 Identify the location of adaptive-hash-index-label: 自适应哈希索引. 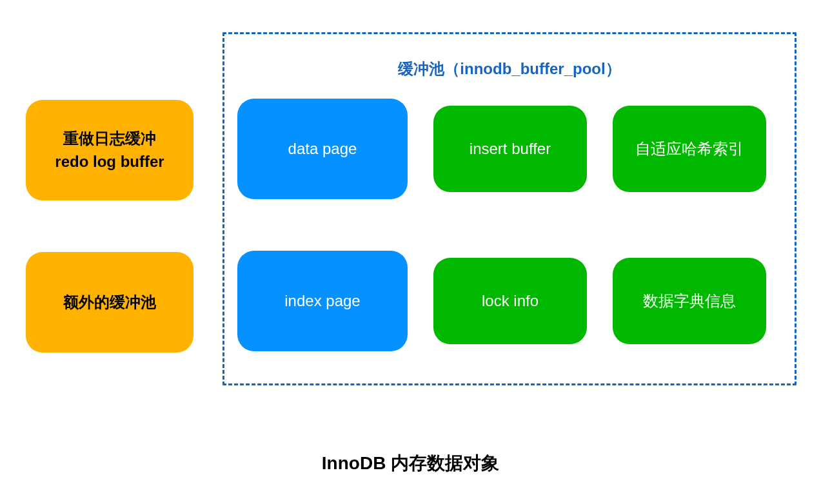
(689, 149).